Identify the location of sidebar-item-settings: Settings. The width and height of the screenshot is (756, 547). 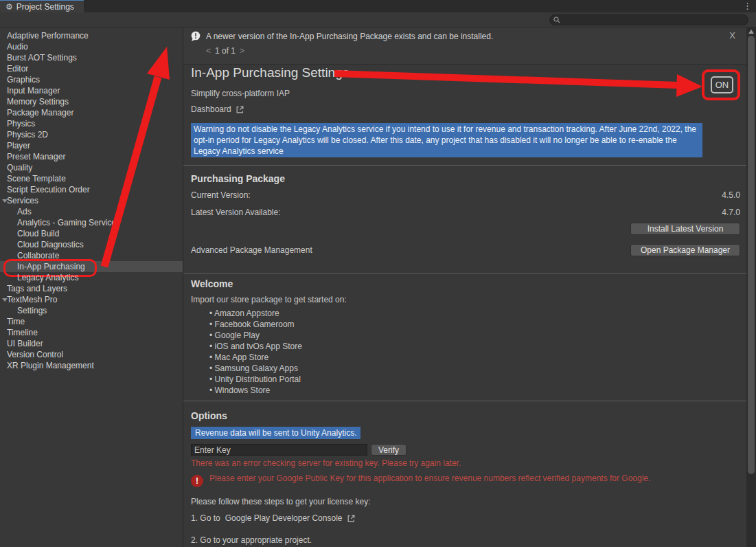
(91, 311).